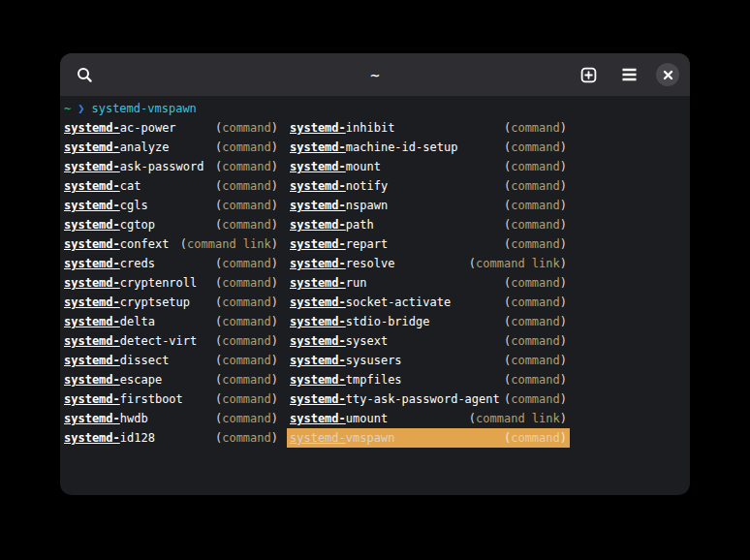 The width and height of the screenshot is (750, 560). What do you see at coordinates (428, 205) in the screenshot?
I see `completion-item: systemd-nspawn(command)` at bounding box center [428, 205].